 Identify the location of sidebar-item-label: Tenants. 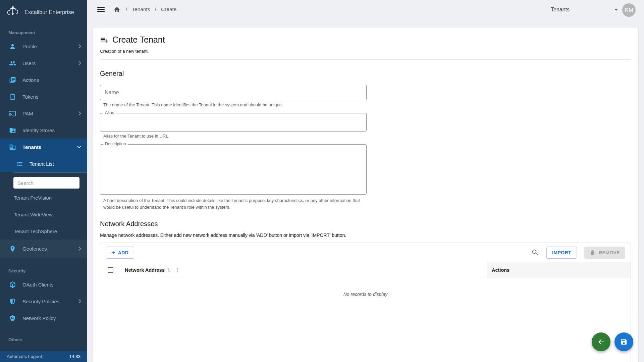
(32, 147).